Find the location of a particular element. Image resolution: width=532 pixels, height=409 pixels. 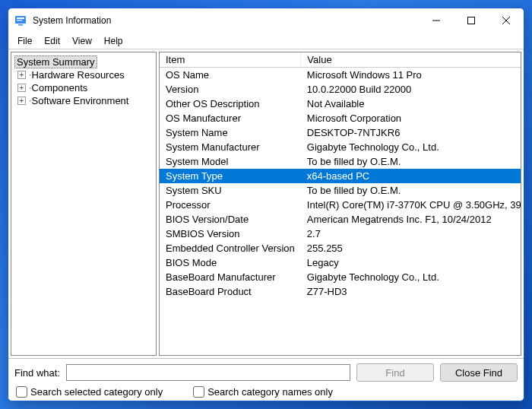

minimize-button is located at coordinates (436, 21).